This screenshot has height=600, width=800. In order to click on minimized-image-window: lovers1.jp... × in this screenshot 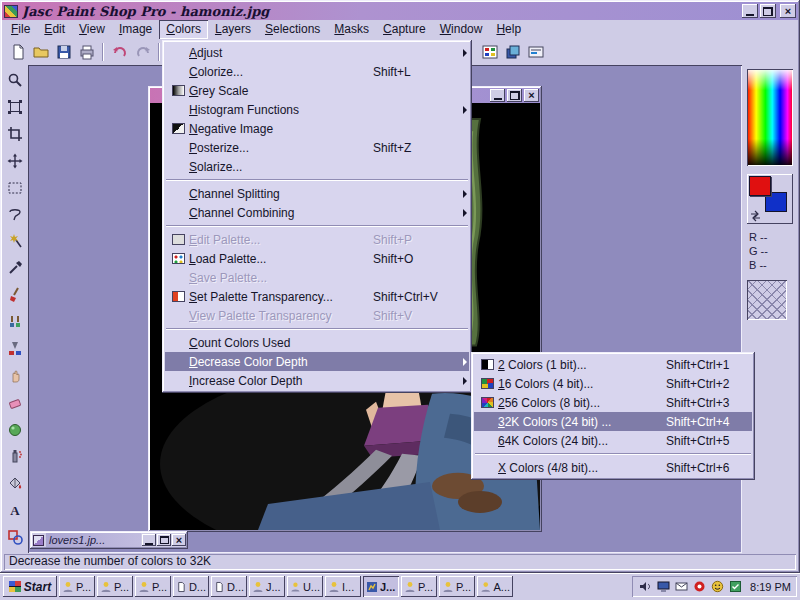, I will do `click(109, 540)`.